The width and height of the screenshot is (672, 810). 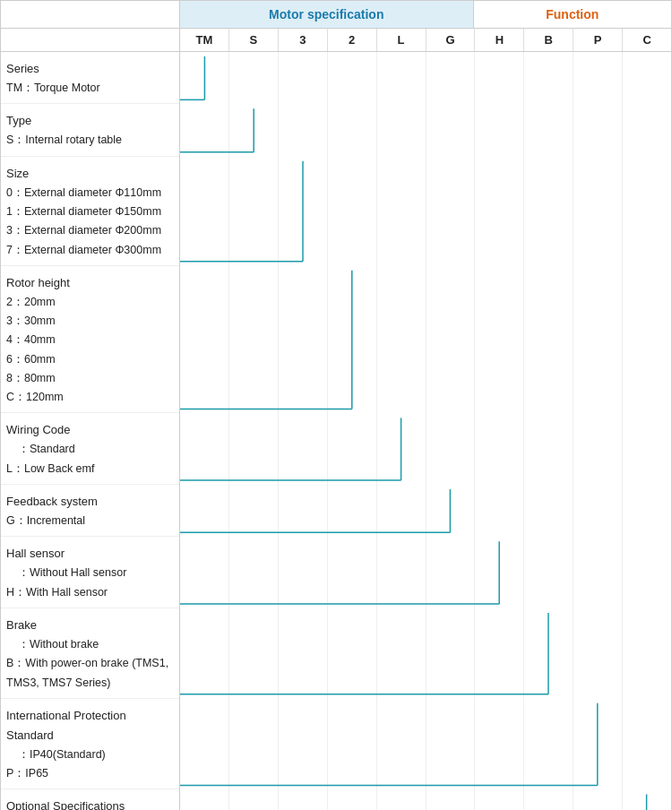 What do you see at coordinates (90, 211) in the screenshot?
I see `size-item-2: 1：External diameter Φ150mm` at bounding box center [90, 211].